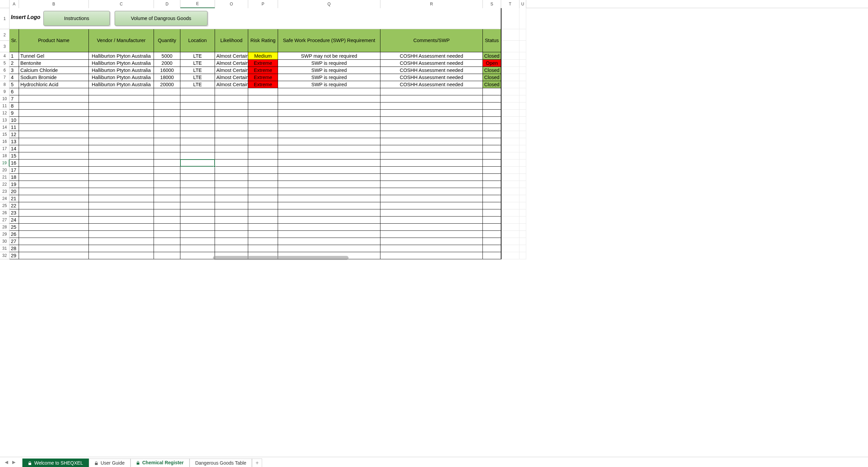  I want to click on cell-likelihood: Almost Certain, so click(232, 77).